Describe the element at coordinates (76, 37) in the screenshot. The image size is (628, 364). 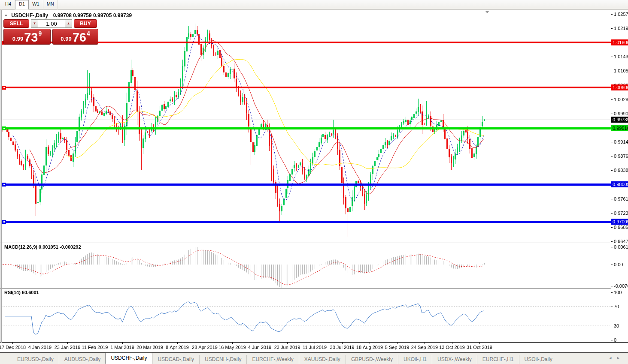
I see `buy-price-panel: 0.99 76 4` at that location.